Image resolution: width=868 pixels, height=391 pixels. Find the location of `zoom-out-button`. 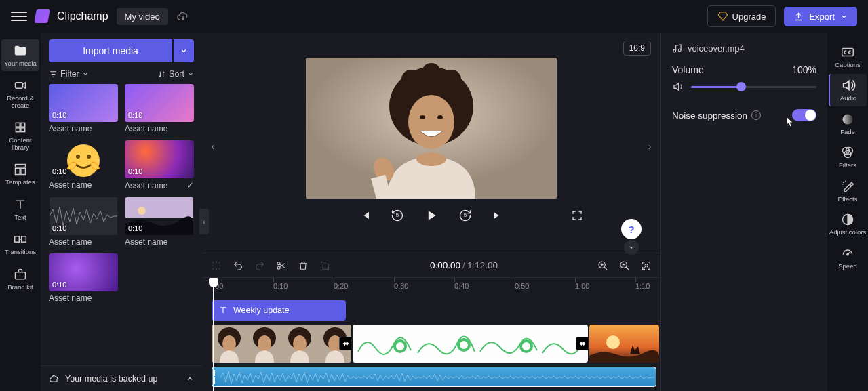

zoom-out-button is located at coordinates (625, 266).